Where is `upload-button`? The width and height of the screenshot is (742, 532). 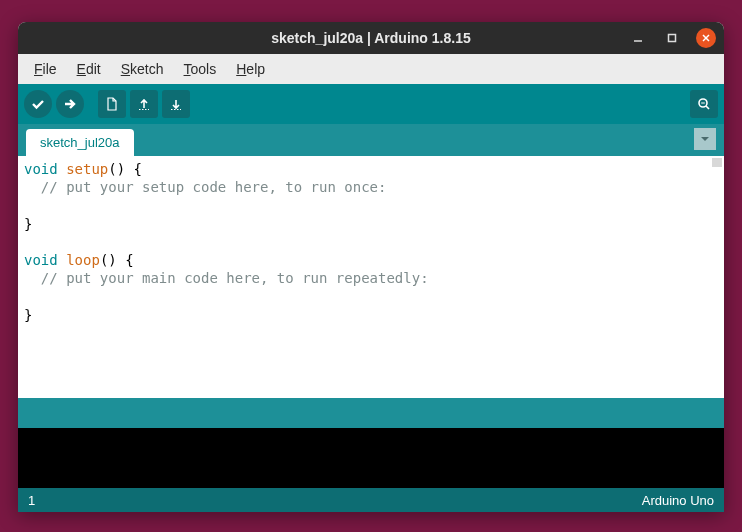 upload-button is located at coordinates (70, 104).